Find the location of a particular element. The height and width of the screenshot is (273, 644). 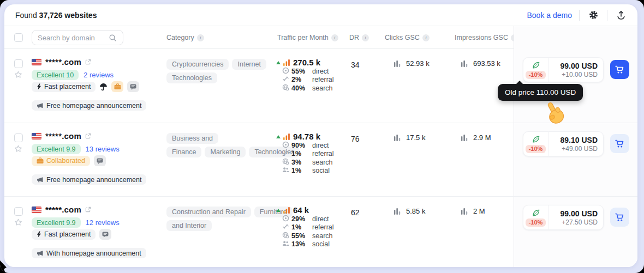

clicks-gsc-cell: 52.93 k is located at coordinates (412, 63).